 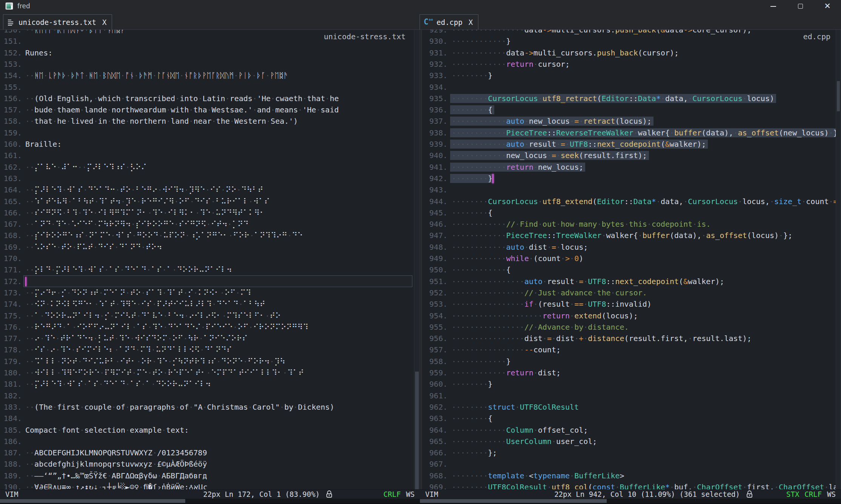 What do you see at coordinates (520, 430) in the screenshot?
I see `line-content: ············Column·offset_col;` at bounding box center [520, 430].